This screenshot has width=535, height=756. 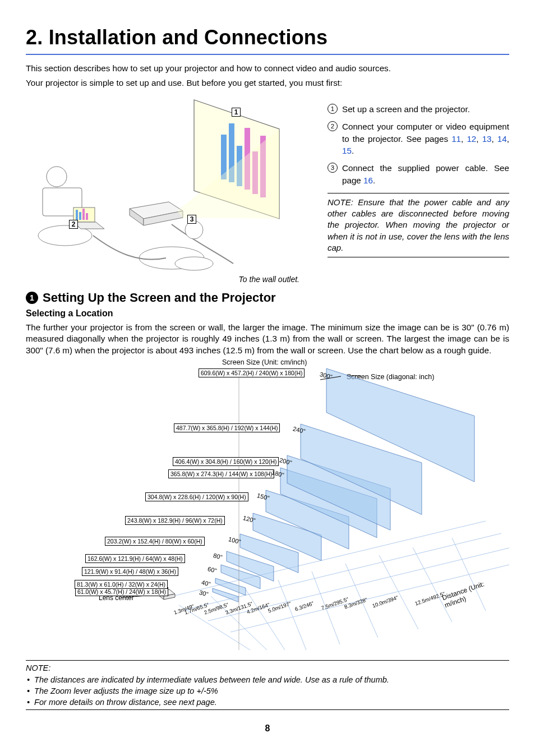 I want to click on step-text: Set up a screen and the projector., so click(x=406, y=109).